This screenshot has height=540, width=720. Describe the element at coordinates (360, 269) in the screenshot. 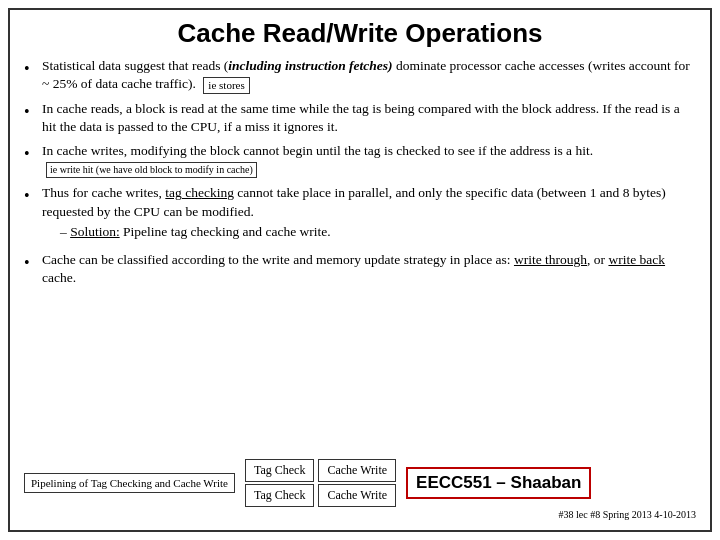

I see `bullet-item-5: • Cache can be classified according to t…` at that location.